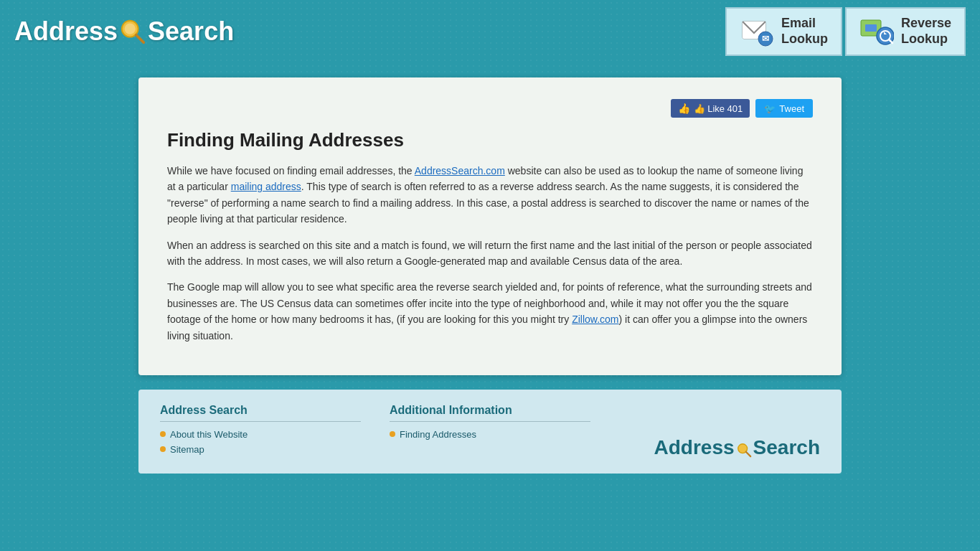  Describe the element at coordinates (124, 32) in the screenshot. I see `site-logo: Address Search` at that location.